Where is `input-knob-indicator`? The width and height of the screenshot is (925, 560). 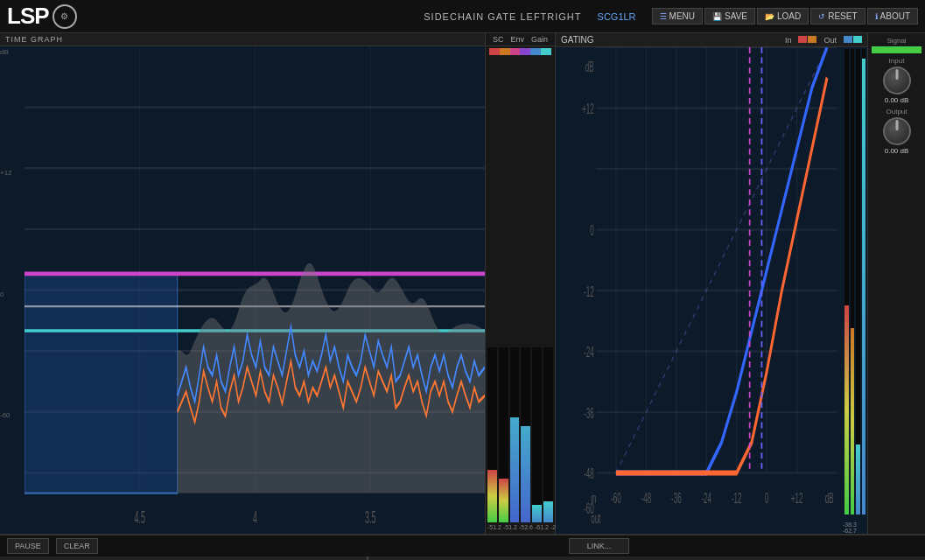 input-knob-indicator is located at coordinates (896, 74).